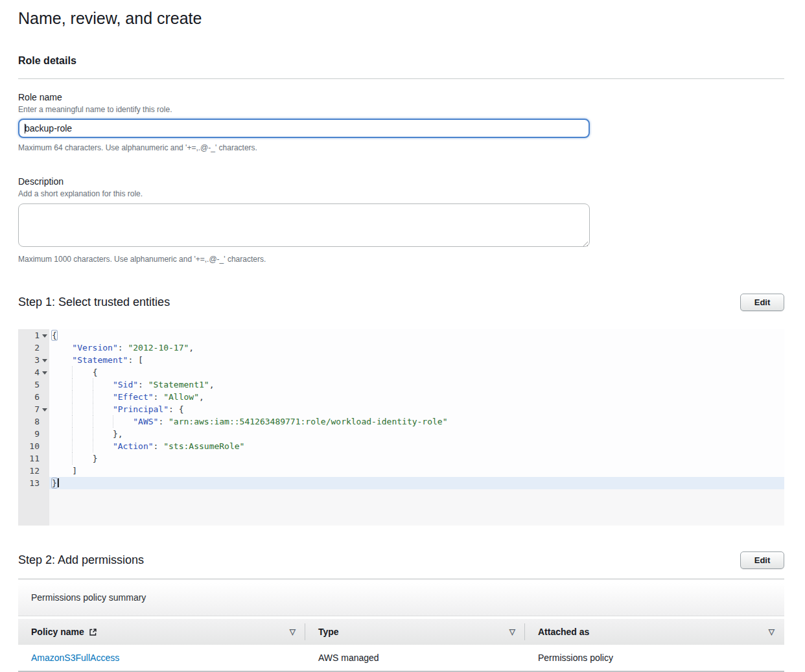  I want to click on column-label: Attached as, so click(564, 632).